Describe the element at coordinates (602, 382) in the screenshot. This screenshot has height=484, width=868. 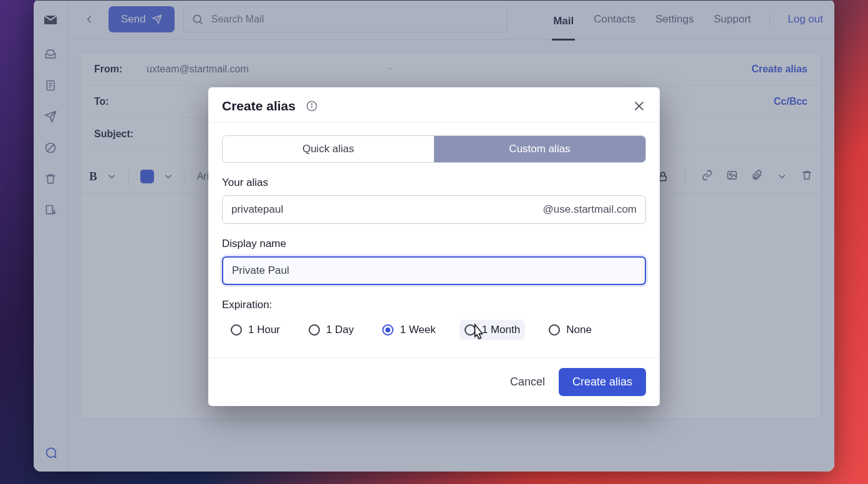
I see `create-alias-submit-button: Create alias` at that location.